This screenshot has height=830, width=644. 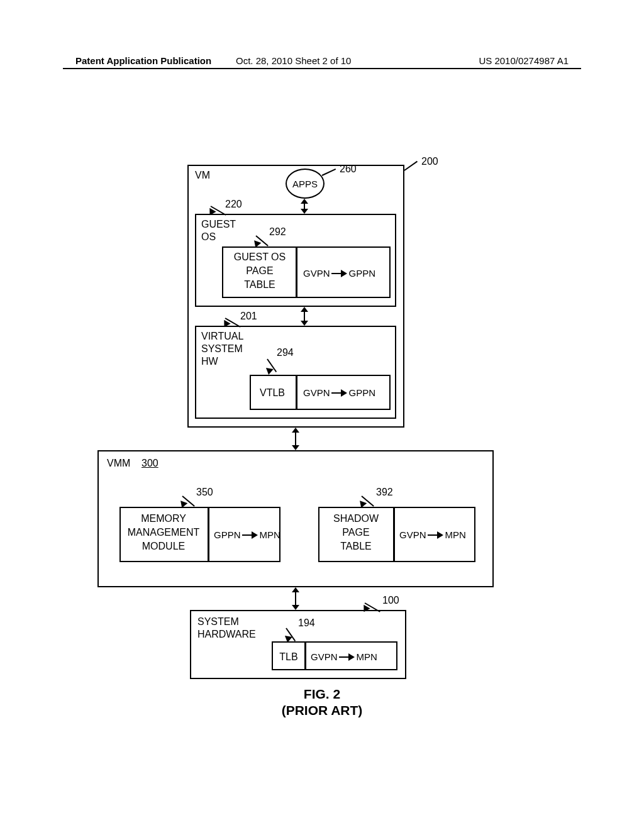 What do you see at coordinates (296, 599) in the screenshot?
I see `arrow-vmm-syshw` at bounding box center [296, 599].